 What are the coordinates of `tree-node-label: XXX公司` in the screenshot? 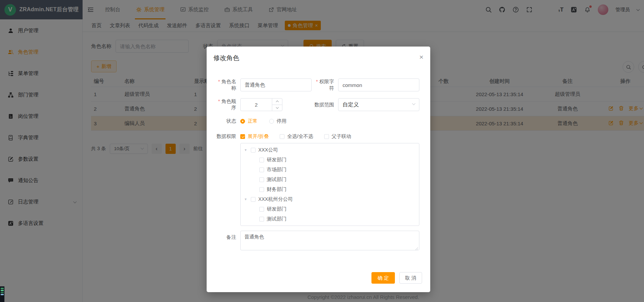 It's located at (268, 150).